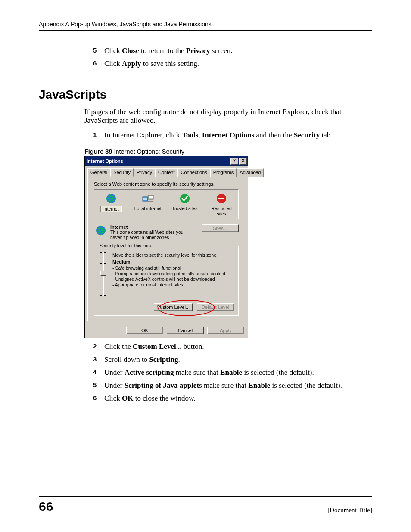 Image resolution: width=411 pixels, height=532 pixels. Describe the element at coordinates (206, 505) in the screenshot. I see `page-footer: 66 [Document Title]` at that location.